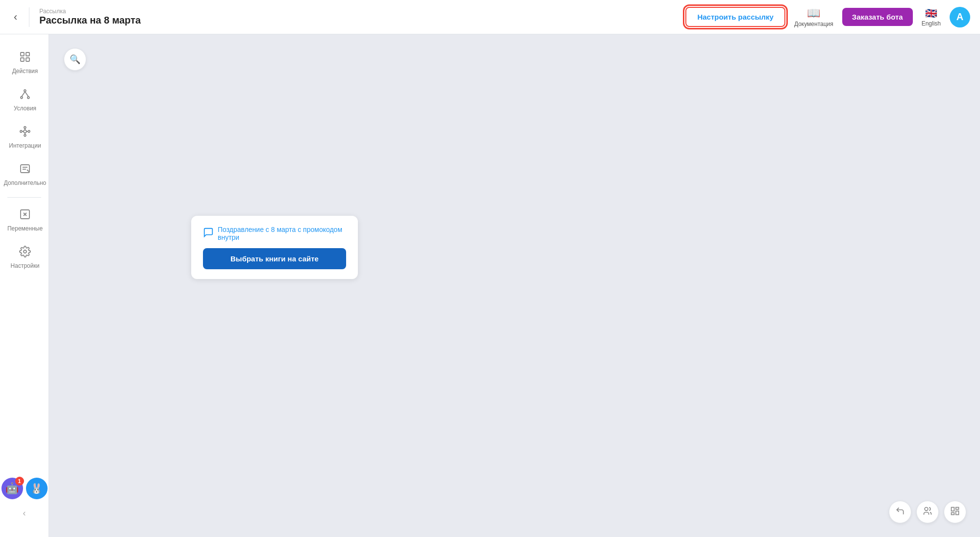 The height and width of the screenshot is (537, 980). I want to click on documentation-button: 📖 Документация, so click(814, 17).